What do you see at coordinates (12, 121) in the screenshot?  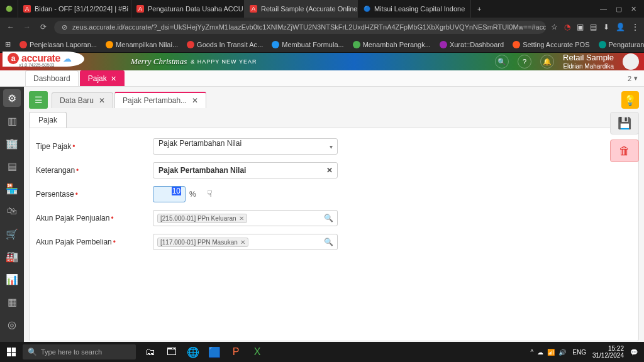 I see `rail-item: ▥` at bounding box center [12, 121].